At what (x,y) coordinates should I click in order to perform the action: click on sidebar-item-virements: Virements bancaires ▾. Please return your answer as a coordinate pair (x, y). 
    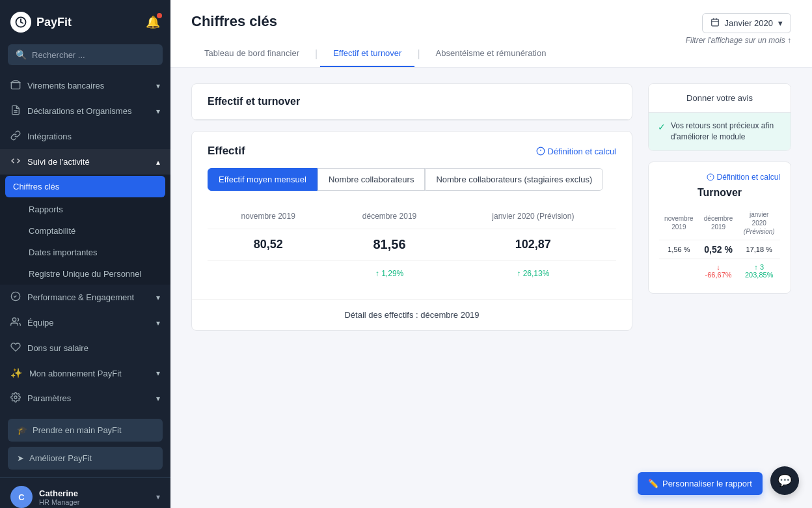
    Looking at the image, I should click on (85, 86).